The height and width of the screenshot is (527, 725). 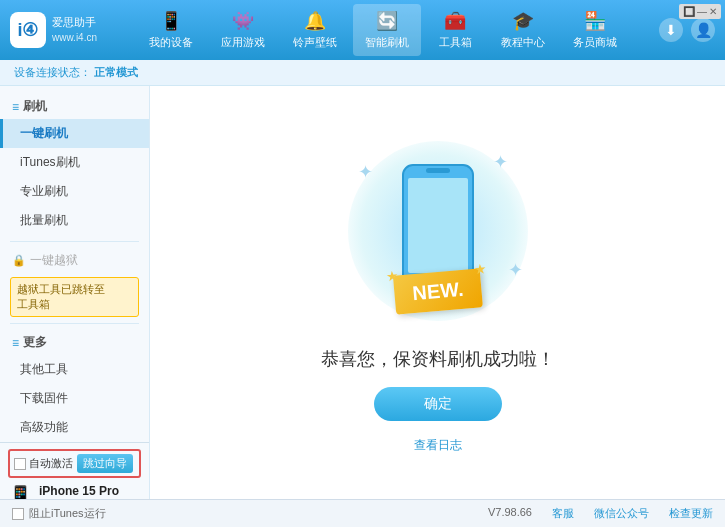 What do you see at coordinates (315, 30) in the screenshot?
I see `tab-ringtone: 🔔 铃声壁纸` at bounding box center [315, 30].